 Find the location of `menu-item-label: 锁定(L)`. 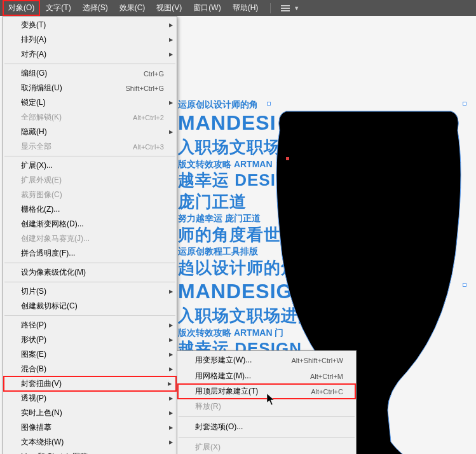

menu-item-label: 锁定(L) is located at coordinates (33, 103).